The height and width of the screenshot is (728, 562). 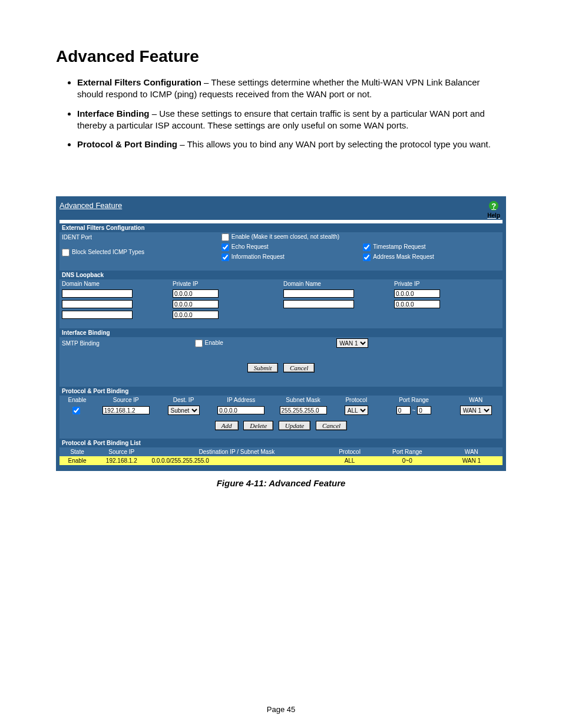 I want to click on ppb-proto-select: ALL, so click(x=356, y=410).